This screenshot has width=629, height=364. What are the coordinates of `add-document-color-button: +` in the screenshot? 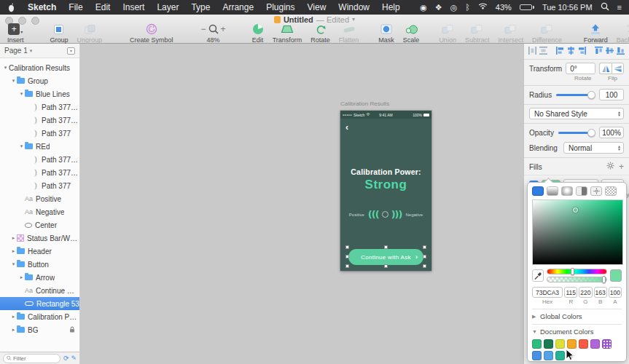 It's located at (571, 355).